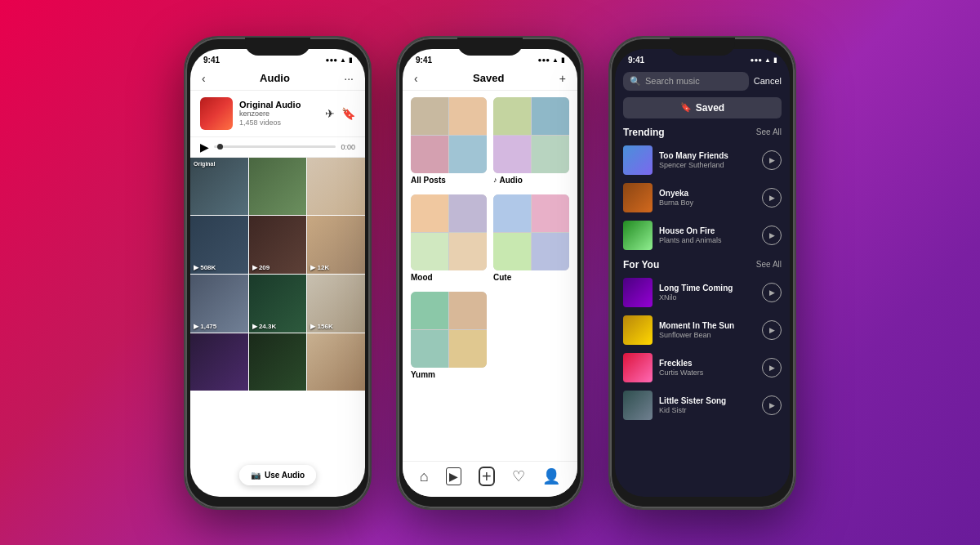  Describe the element at coordinates (555, 60) in the screenshot. I see `wifi-icon-2: ▲` at that location.